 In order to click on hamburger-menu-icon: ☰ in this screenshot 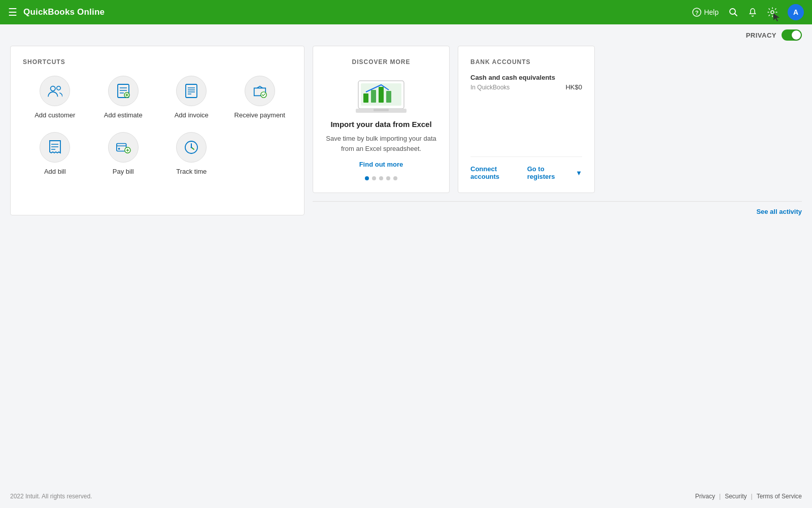, I will do `click(13, 12)`.